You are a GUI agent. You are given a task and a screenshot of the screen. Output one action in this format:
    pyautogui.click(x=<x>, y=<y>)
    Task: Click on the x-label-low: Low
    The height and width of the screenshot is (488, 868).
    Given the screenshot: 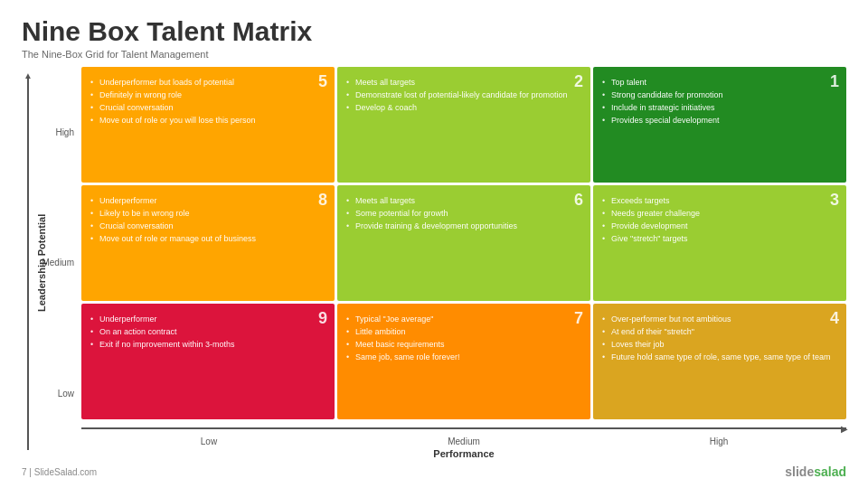 What is the action you would take?
    pyautogui.click(x=209, y=441)
    